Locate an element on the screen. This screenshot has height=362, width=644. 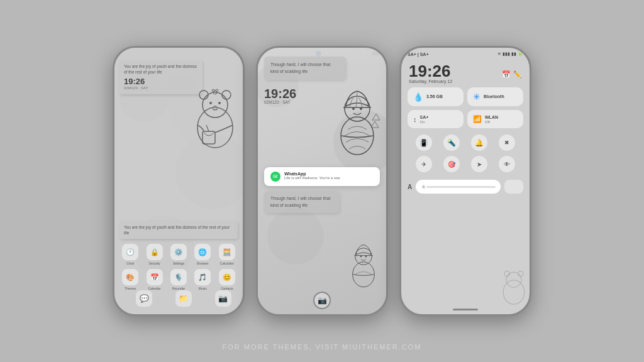
app-settings: ⚙️ Settings is located at coordinates (179, 255).